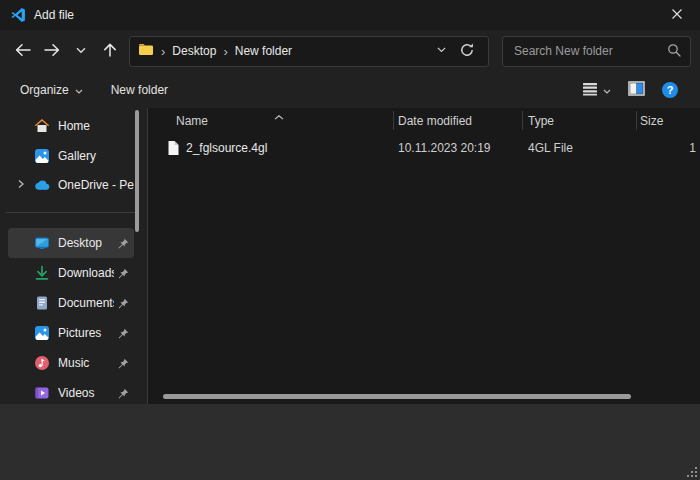 The image size is (700, 480). I want to click on sidebar-item-onedrive: OneDrive - Perso, so click(71, 185).